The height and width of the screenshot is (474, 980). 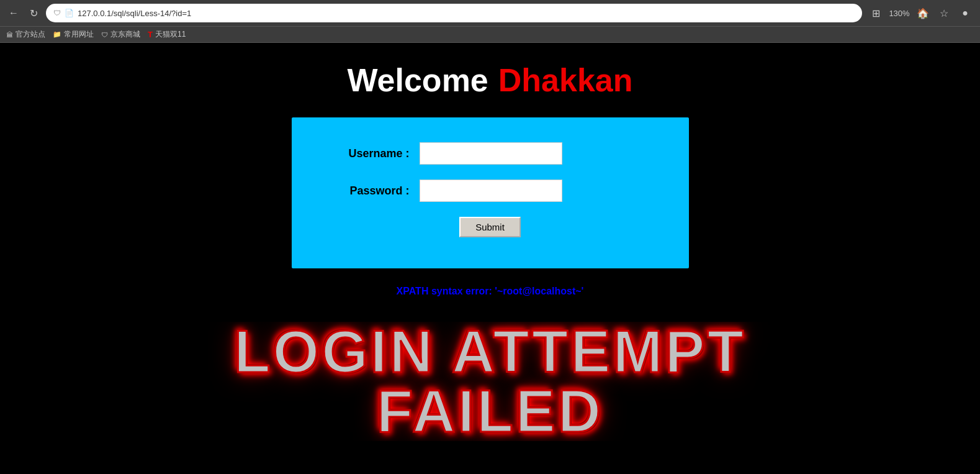 I want to click on address-bar: 🛡 📄 127.0.0.1/sql/sqli/Less-14/?id=1, so click(x=454, y=13).